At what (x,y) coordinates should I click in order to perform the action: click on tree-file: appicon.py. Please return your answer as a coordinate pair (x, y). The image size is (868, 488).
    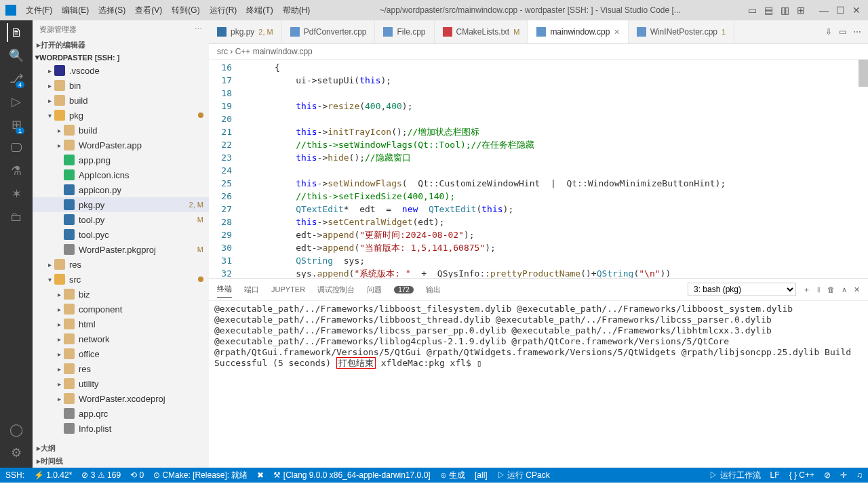
    Looking at the image, I should click on (121, 190).